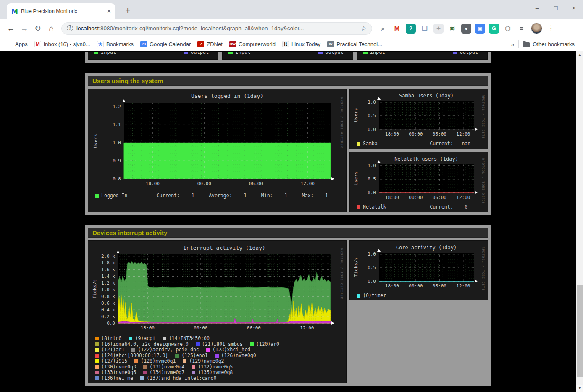  Describe the element at coordinates (356, 115) in the screenshot. I see `chart-ylabel: Users` at that location.